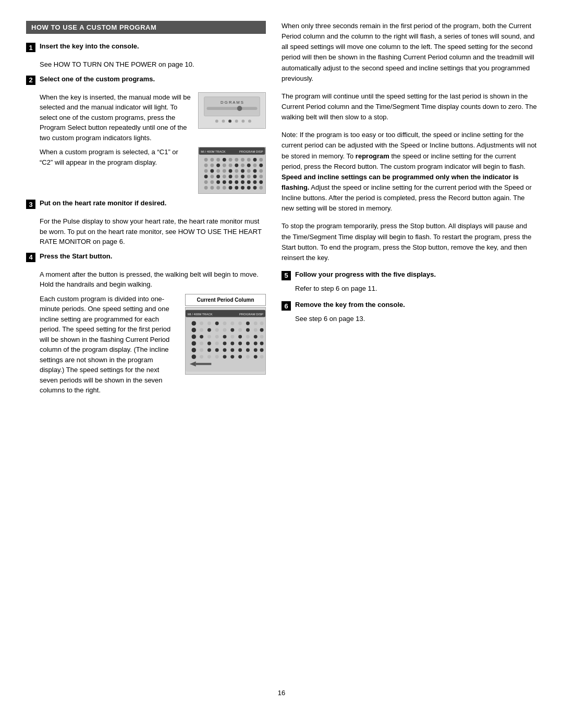 This screenshot has height=728, width=563. Describe the element at coordinates (76, 256) in the screenshot. I see `step-4-title: Press the Start button.` at that location.